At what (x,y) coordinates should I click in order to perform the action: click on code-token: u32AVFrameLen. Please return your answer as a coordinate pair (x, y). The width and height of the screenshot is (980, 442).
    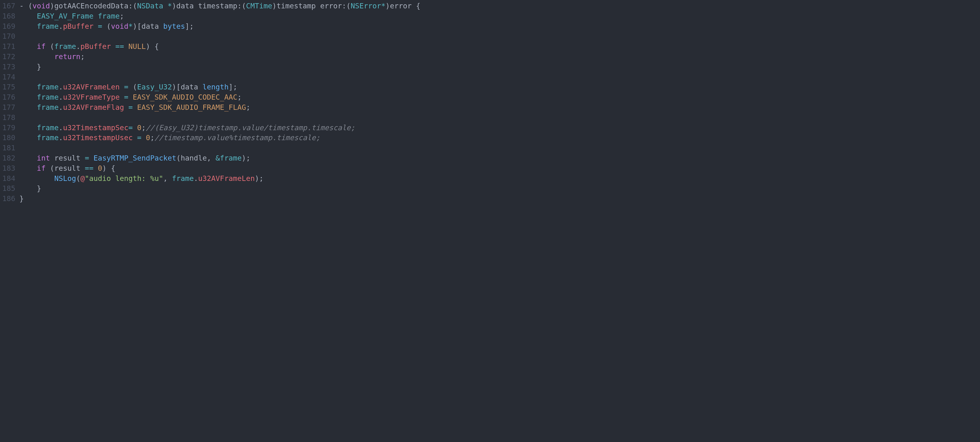
    Looking at the image, I should click on (227, 178).